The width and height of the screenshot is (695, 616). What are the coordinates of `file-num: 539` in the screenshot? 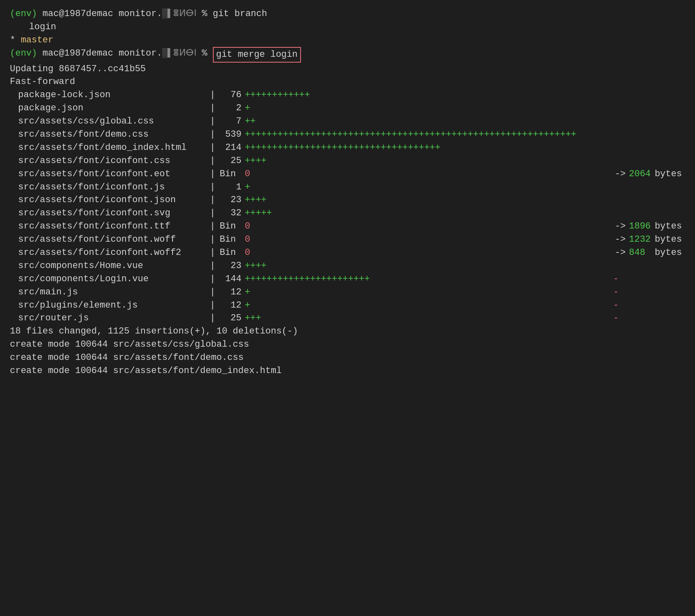 It's located at (232, 135).